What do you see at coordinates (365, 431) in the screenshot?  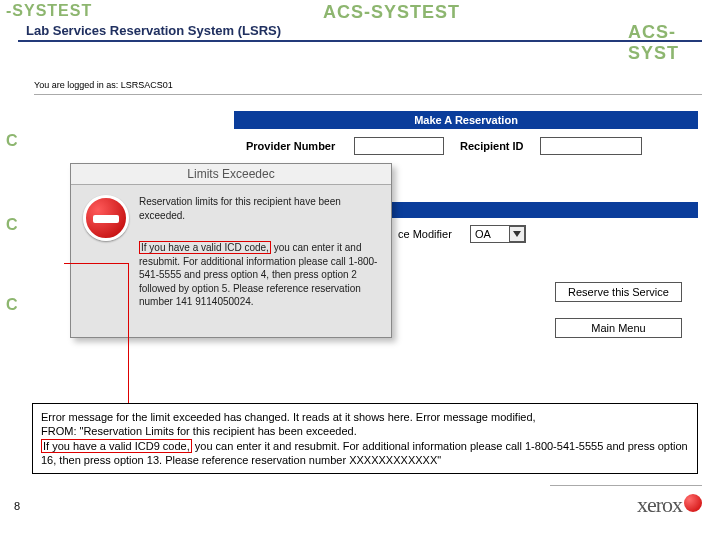 I see `caption-line: FROM: "Reservation Limits for this recip…` at bounding box center [365, 431].